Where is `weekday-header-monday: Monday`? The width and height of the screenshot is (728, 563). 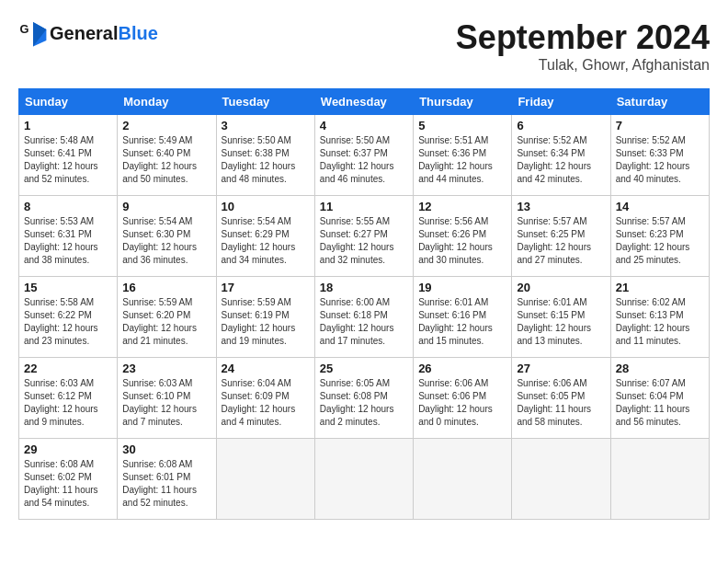
weekday-header-monday: Monday is located at coordinates (167, 102).